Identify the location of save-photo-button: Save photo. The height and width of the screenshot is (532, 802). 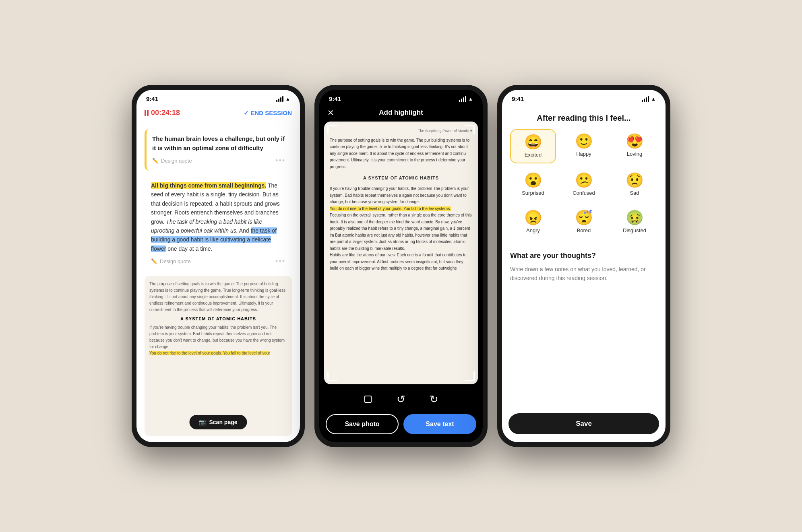
(362, 424).